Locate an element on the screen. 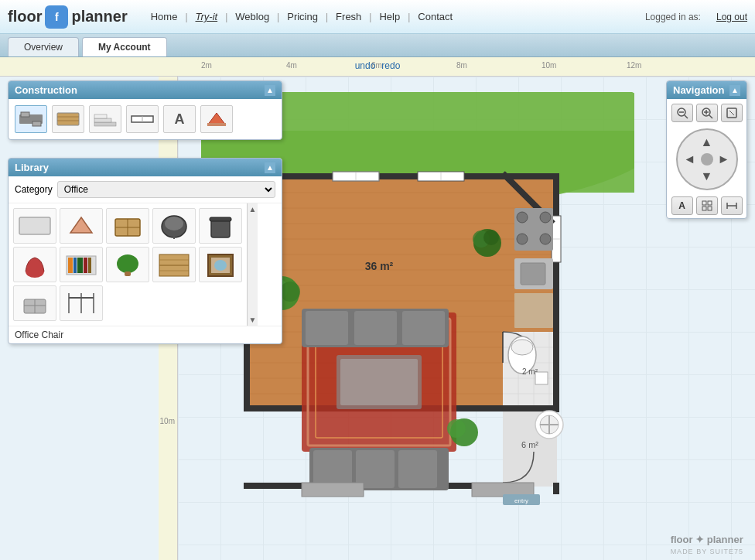 Image resolution: width=755 pixels, height=560 pixels. nav-zoom-controls is located at coordinates (707, 112).